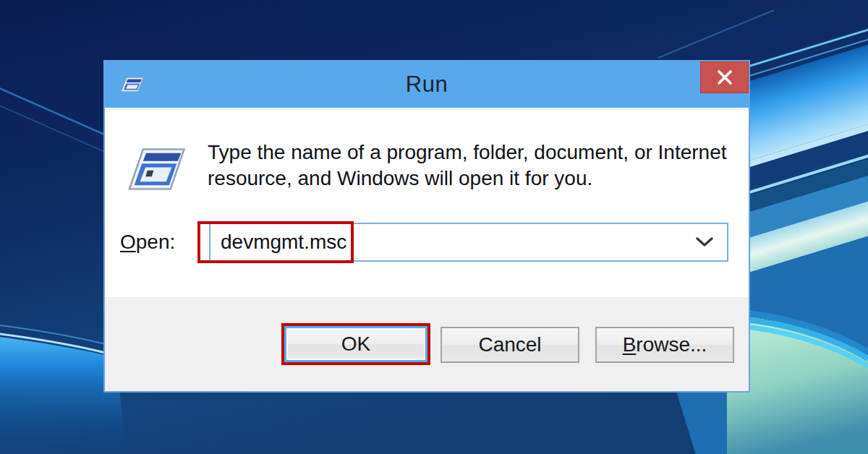 This screenshot has width=868, height=454. Describe the element at coordinates (705, 242) in the screenshot. I see `chevron-down-icon` at that location.